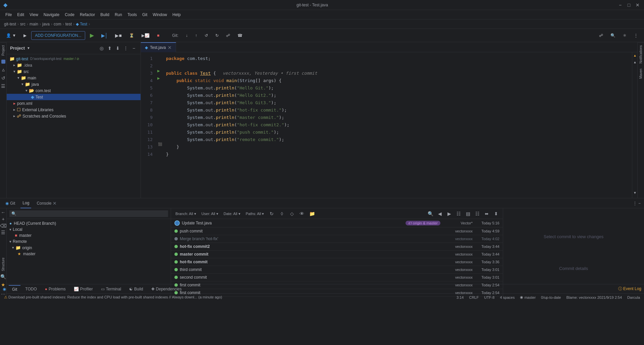 This screenshot has height=345, width=644. Describe the element at coordinates (74, 78) in the screenshot. I see `tree-main: ▾ 📁 main` at that location.